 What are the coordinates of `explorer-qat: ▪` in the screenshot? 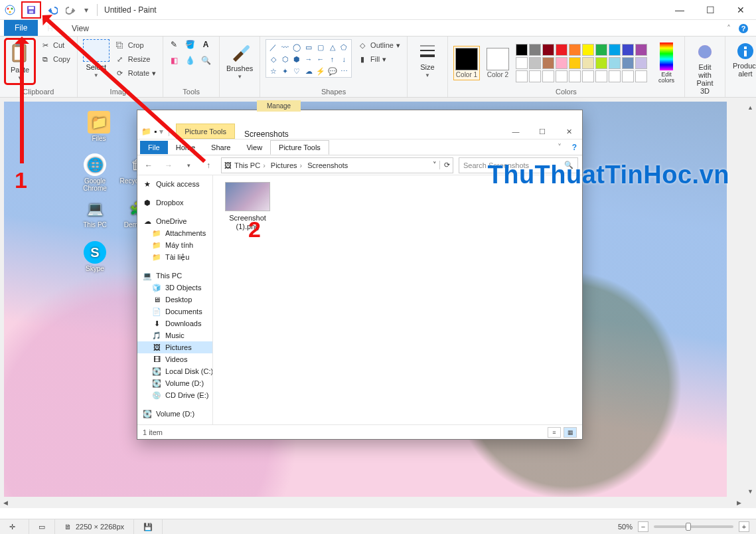 It's located at (155, 132).